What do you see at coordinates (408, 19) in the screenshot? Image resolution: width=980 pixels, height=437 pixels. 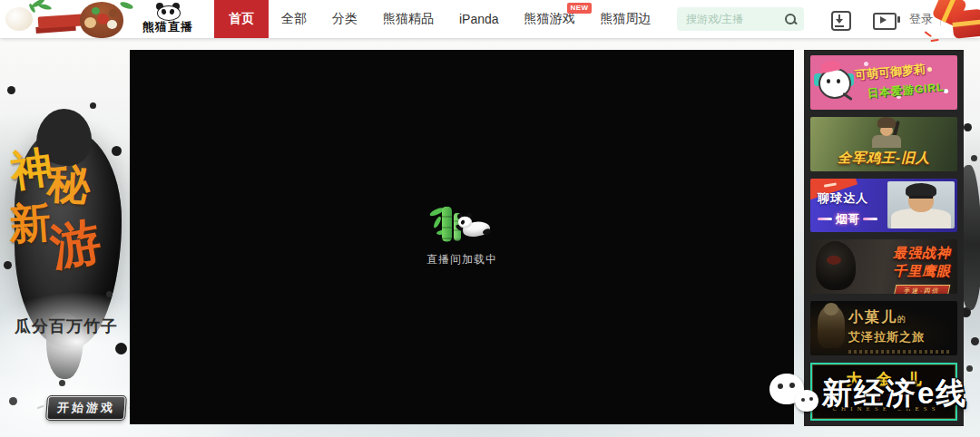 I see `nav-item-premium: 熊猫精品` at bounding box center [408, 19].